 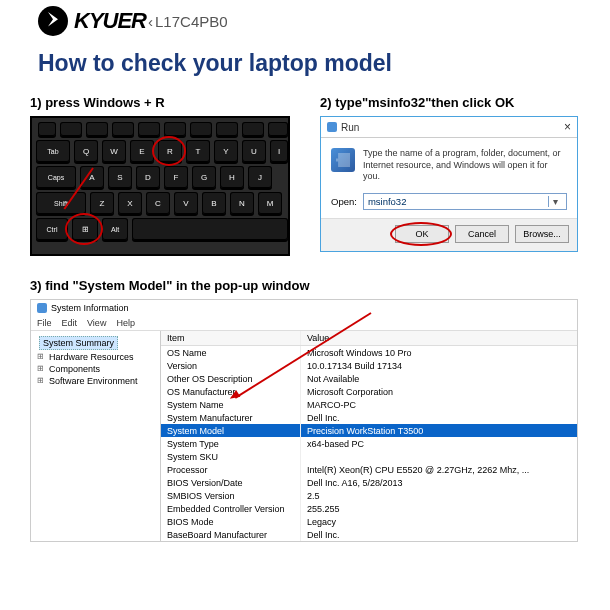 I want to click on t-key: T, so click(x=198, y=151).